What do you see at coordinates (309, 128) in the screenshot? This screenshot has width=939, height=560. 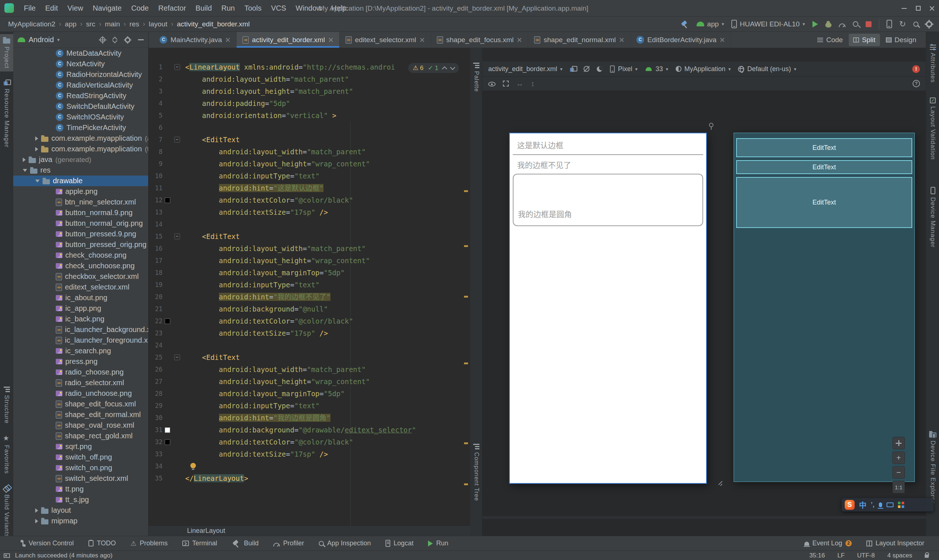 I see `code-line-6: 6` at bounding box center [309, 128].